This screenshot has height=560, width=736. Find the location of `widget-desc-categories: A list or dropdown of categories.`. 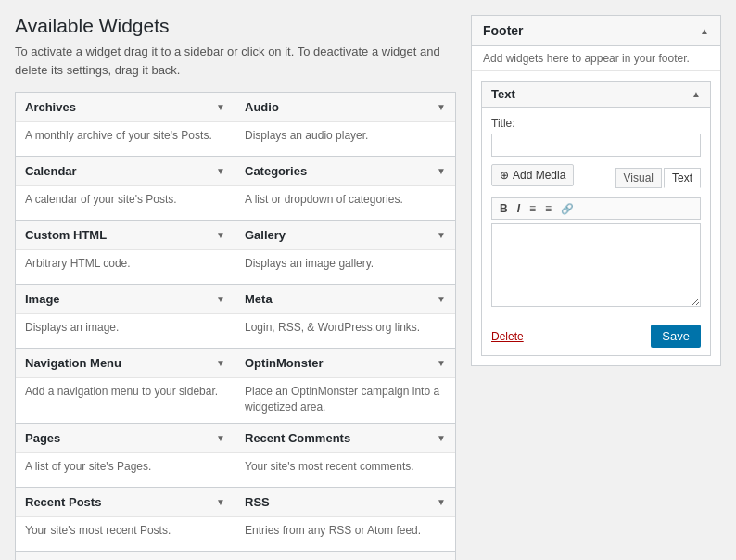

widget-desc-categories: A list or dropdown of categories. is located at coordinates (345, 203).